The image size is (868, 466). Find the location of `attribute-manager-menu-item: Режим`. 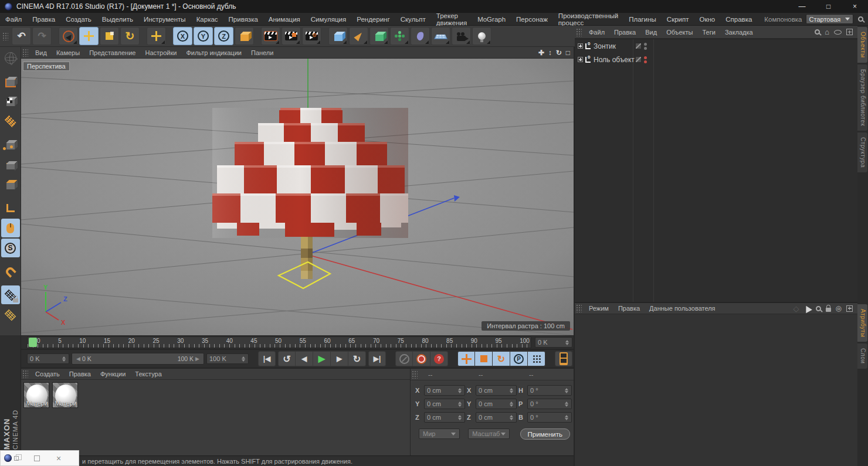

attribute-manager-menu-item: Режим is located at coordinates (599, 308).